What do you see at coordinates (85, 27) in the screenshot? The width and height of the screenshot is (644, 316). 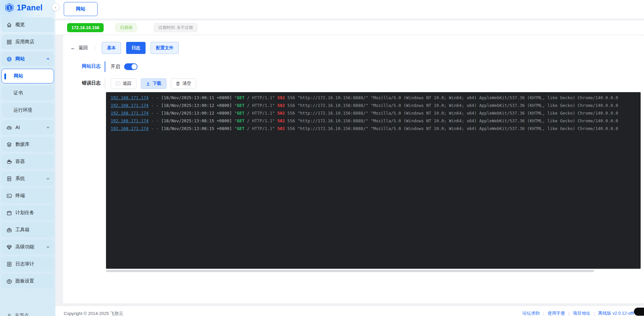 I see `site-ip-badge: 172.16.10.156` at bounding box center [85, 27].